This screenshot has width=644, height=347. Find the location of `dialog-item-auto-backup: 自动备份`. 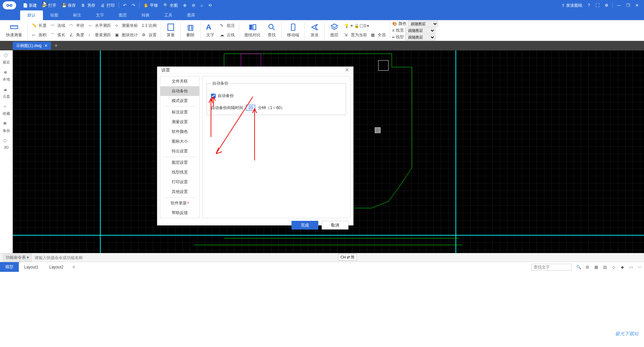

dialog-item-auto-backup: 自动备份 is located at coordinates (180, 91).